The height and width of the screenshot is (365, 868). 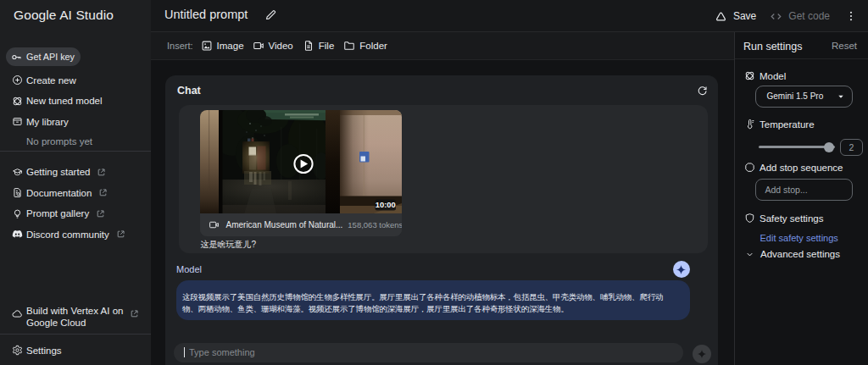 What do you see at coordinates (385, 205) in the screenshot?
I see `svg-text: 10:00` at bounding box center [385, 205].